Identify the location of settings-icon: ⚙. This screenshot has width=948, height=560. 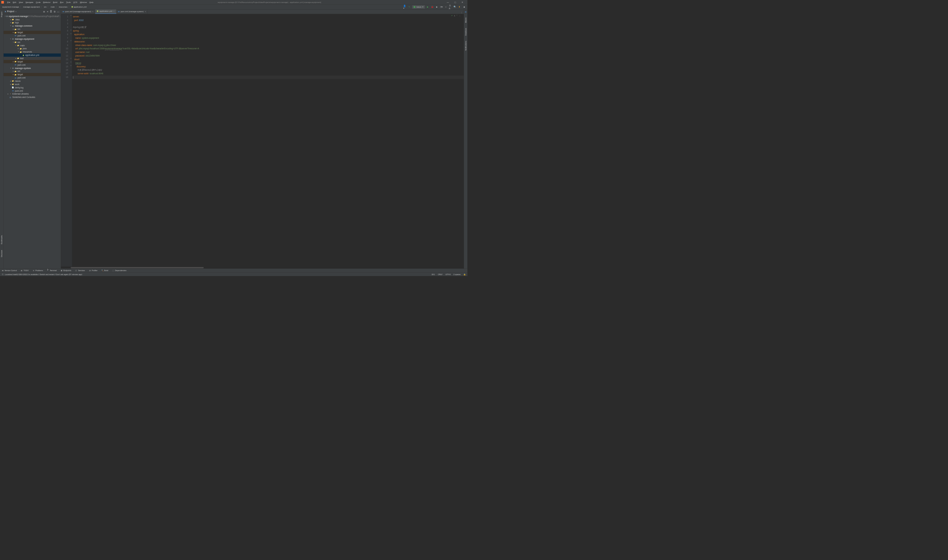
(54, 11).